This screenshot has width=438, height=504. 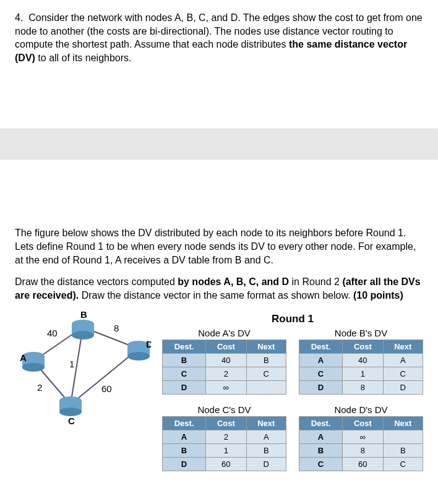 I want to click on table-row: C60C, so click(x=361, y=464).